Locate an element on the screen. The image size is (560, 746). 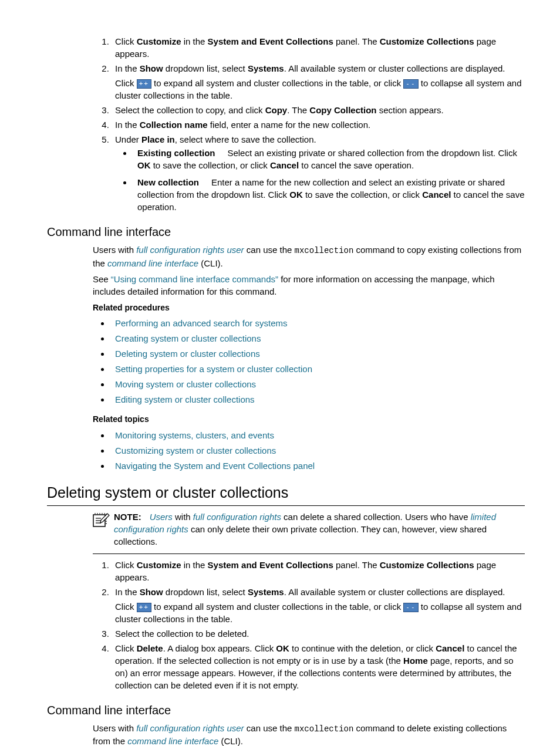
dstep-2-sub: Click ++ to expand all system and cluste… is located at coordinates (320, 613).